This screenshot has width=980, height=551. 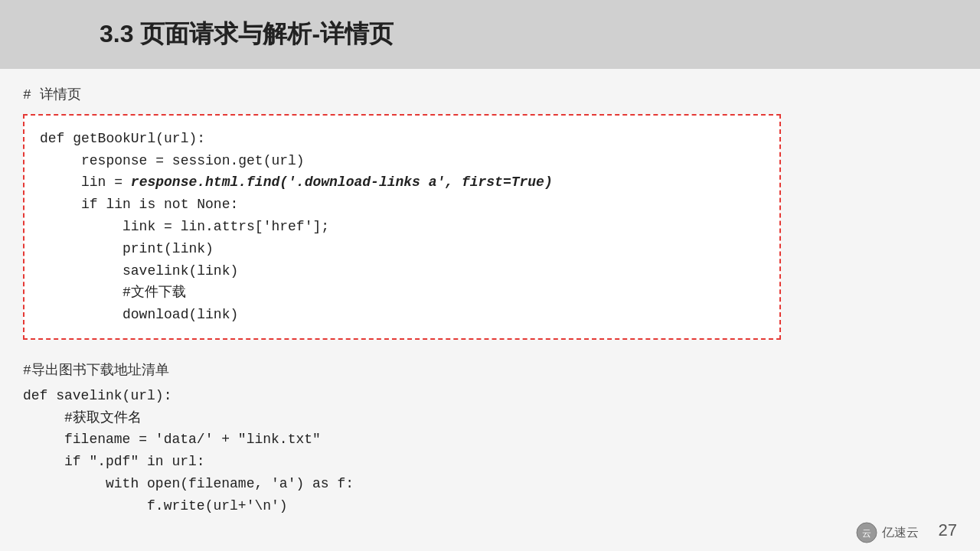 I want to click on savelink-line-2: #获取文件名, so click(x=490, y=418).